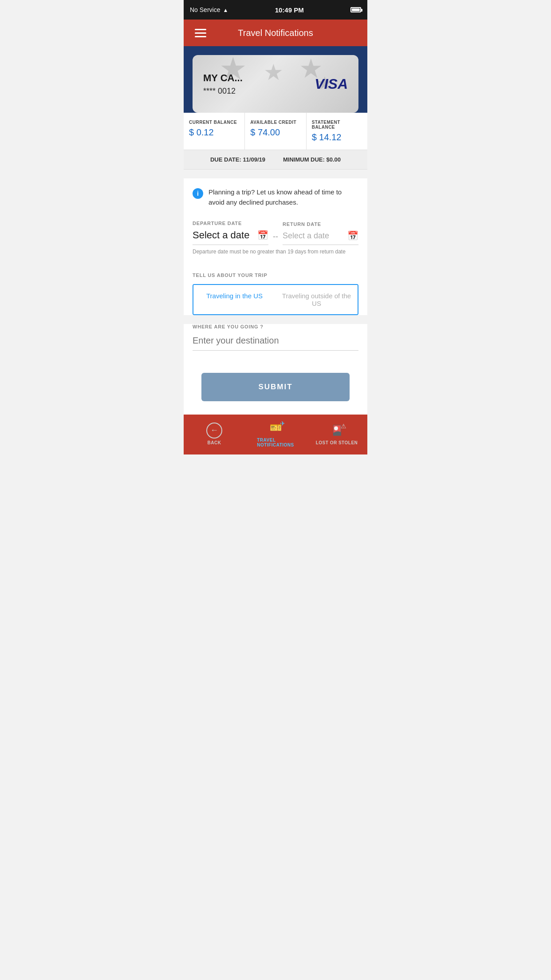 Image resolution: width=551 pixels, height=980 pixels. I want to click on available-credit-label: AVAILABLE CREDIT, so click(275, 122).